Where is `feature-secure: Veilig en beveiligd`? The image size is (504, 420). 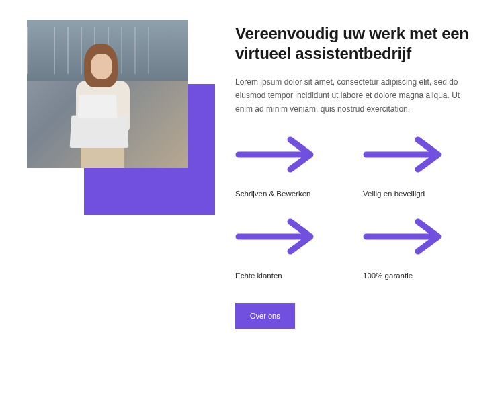
feature-secure: Veilig en beveiligd is located at coordinates (420, 167).